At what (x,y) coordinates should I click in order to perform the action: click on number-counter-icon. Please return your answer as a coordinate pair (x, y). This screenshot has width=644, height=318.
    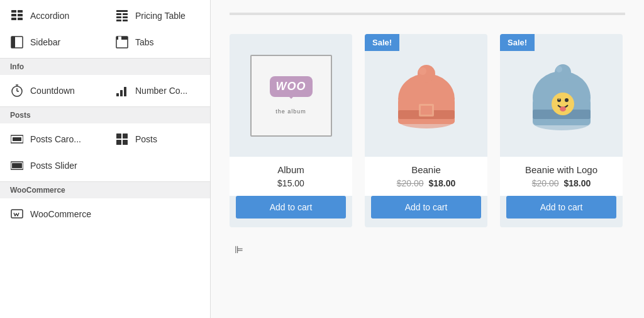
    Looking at the image, I should click on (122, 91).